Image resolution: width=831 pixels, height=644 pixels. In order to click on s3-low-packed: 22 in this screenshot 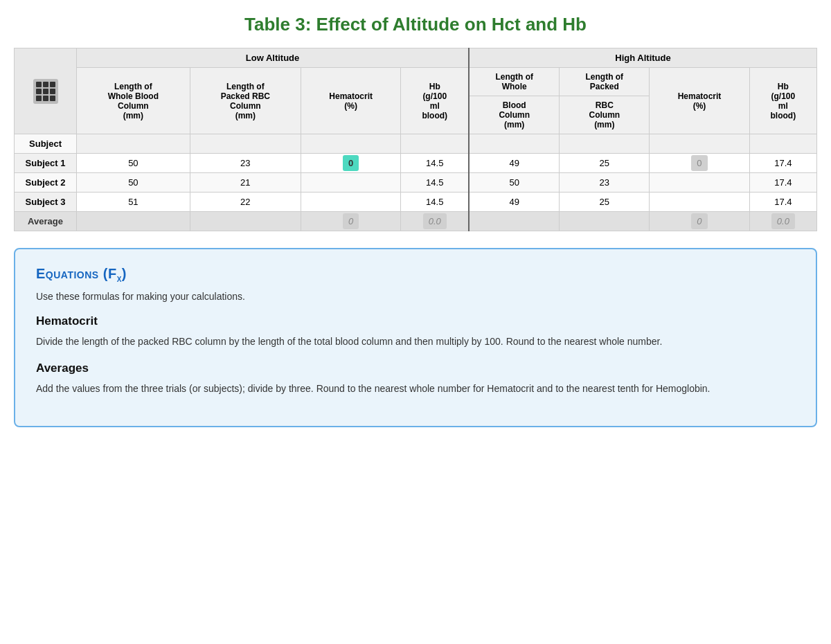, I will do `click(245, 202)`.